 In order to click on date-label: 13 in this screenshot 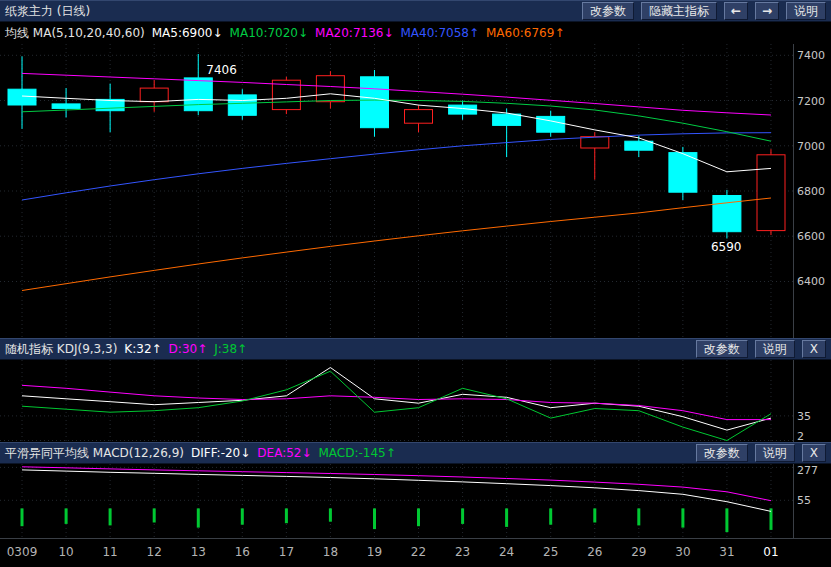, I will do `click(198, 552)`.